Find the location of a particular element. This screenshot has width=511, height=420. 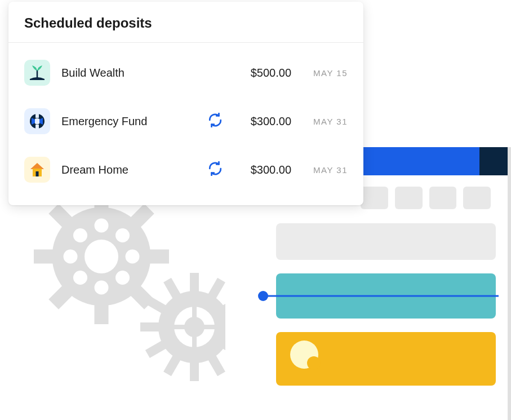

deposit-row-emergency-fund: Emergency Fund $300.00 MAY 31 is located at coordinates (186, 121).